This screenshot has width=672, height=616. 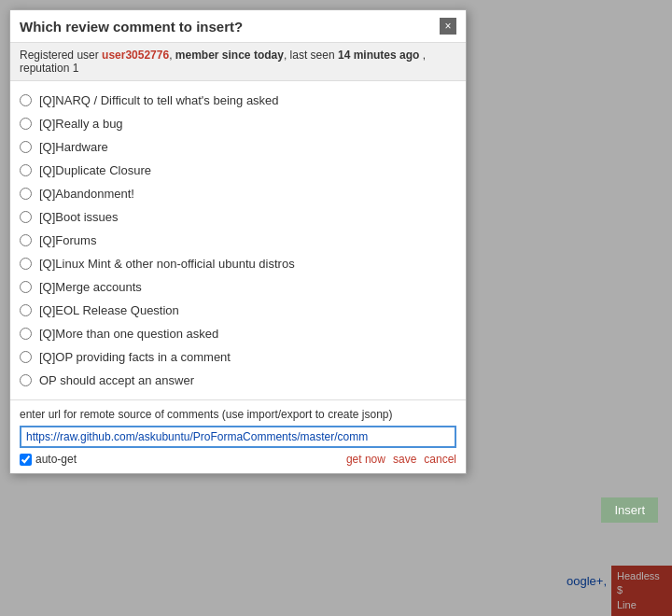 I want to click on reputation-value: 1, so click(x=77, y=68).